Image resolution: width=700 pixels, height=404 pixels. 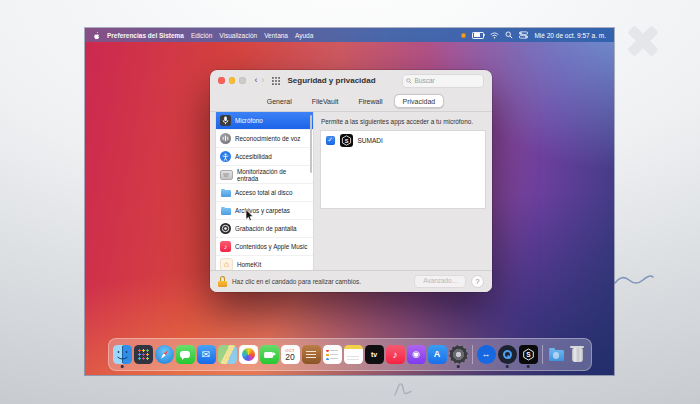 I want to click on menu-item-app: Preferencias del Sistema, so click(x=146, y=36).